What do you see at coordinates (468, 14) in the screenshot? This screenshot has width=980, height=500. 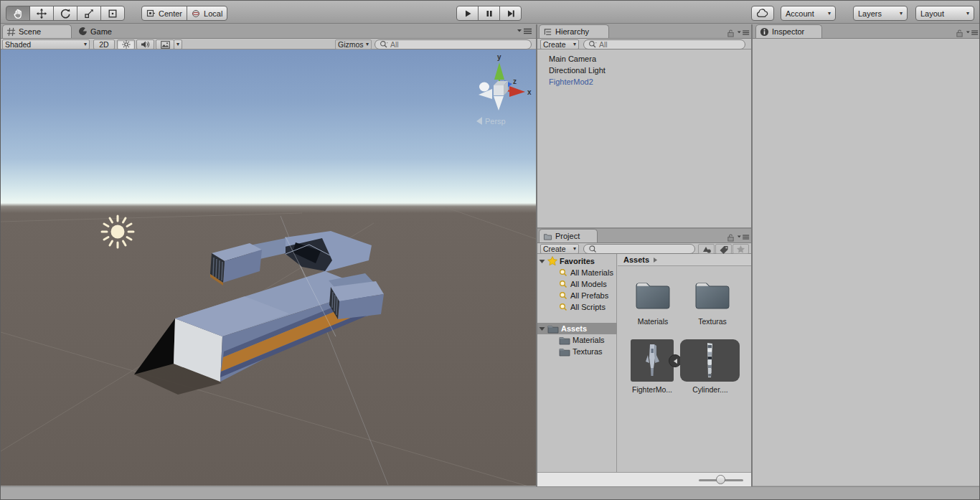 I see `play-icon` at bounding box center [468, 14].